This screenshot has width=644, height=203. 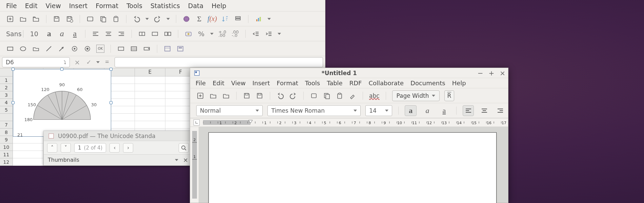 I want to click on indent-caret-icon, so click(x=279, y=34).